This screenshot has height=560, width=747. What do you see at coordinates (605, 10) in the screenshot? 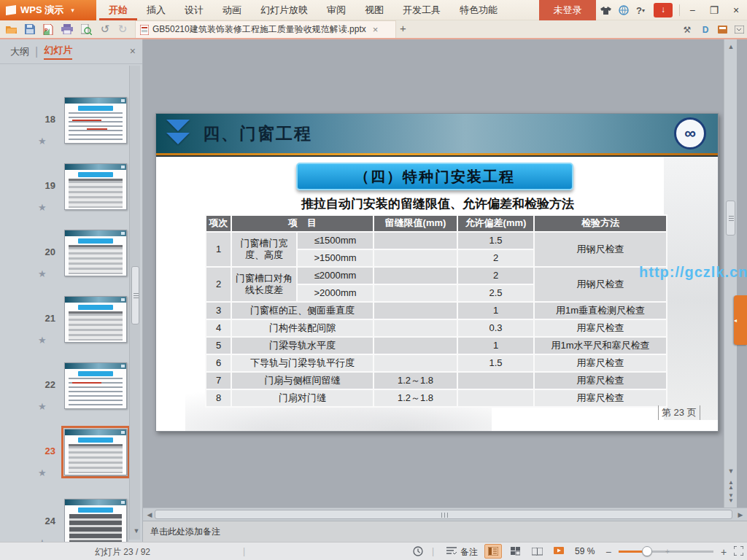
I see `skin-icon` at bounding box center [605, 10].